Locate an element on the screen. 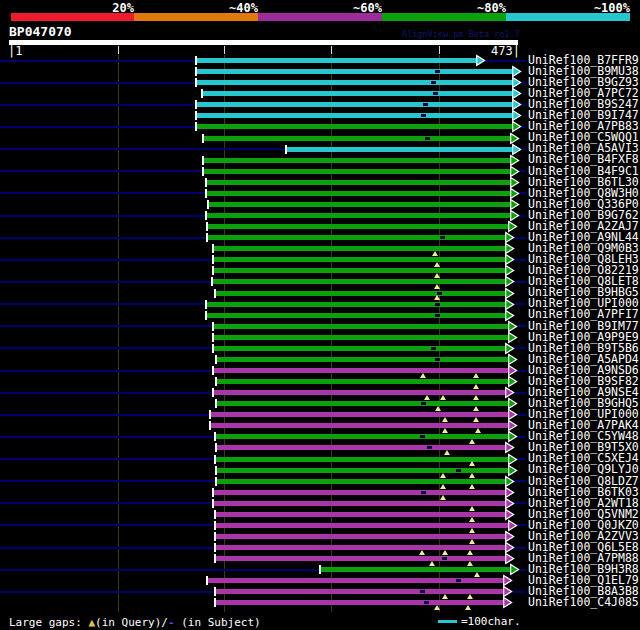  query-bar is located at coordinates (264, 42).